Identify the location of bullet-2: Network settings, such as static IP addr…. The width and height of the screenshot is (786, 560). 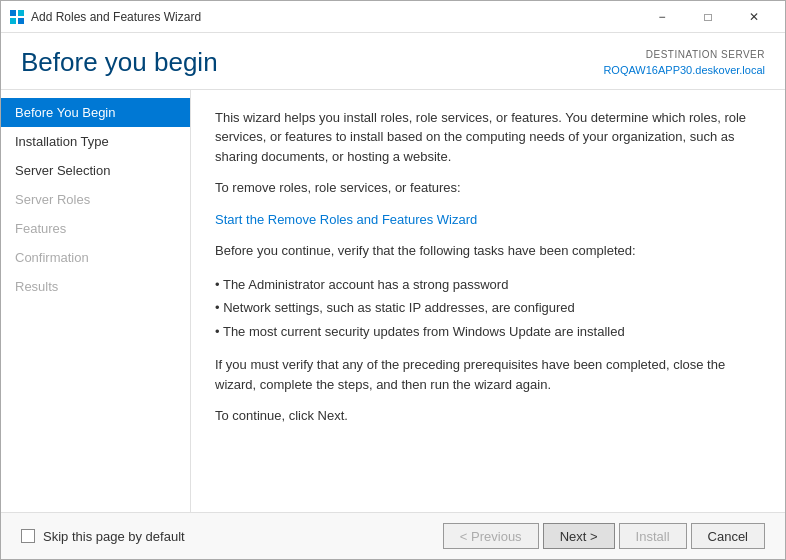
(488, 308).